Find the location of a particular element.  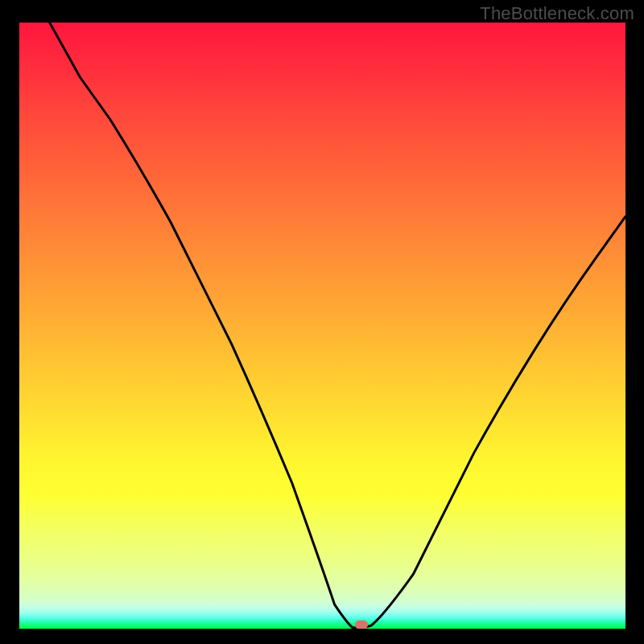

minimum-marker is located at coordinates (361, 625).